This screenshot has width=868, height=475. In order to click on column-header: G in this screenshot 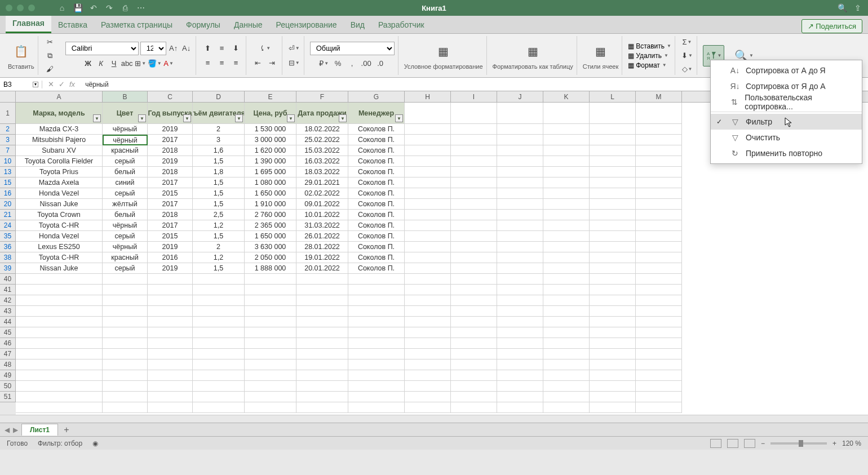, I will do `click(377, 97)`.